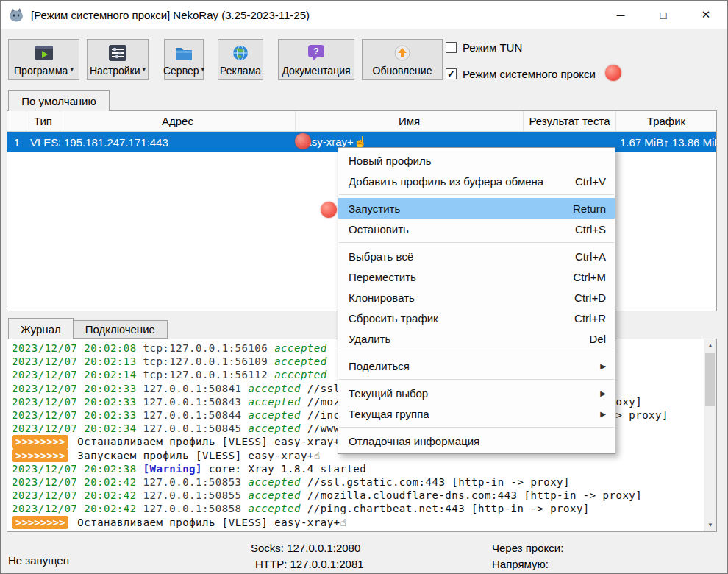  Describe the element at coordinates (663, 15) in the screenshot. I see `maximize-button: □` at that location.